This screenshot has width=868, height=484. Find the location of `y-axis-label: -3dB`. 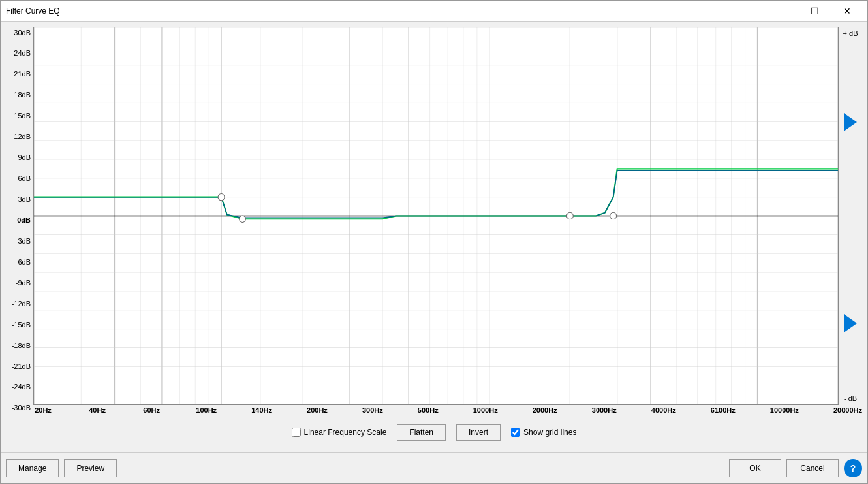

y-axis-label: -3dB is located at coordinates (23, 241).